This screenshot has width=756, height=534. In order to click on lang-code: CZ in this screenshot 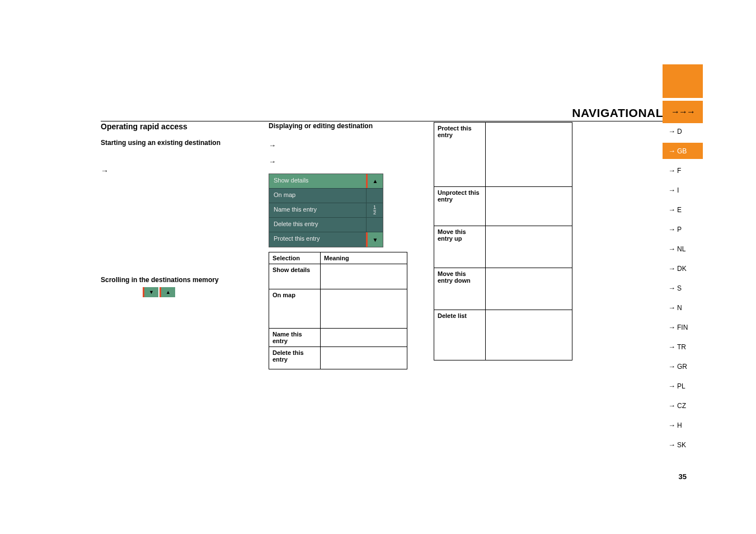, I will do `click(682, 406)`.